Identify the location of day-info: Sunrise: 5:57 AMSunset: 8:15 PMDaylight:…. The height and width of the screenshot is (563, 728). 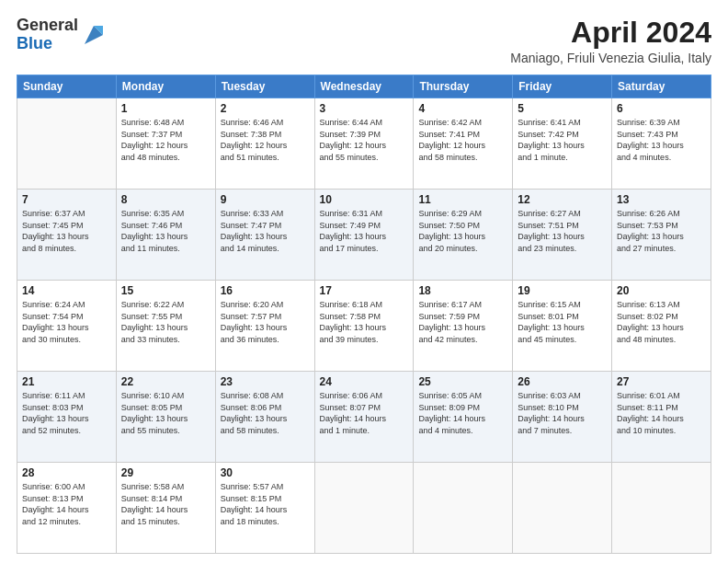
(265, 504).